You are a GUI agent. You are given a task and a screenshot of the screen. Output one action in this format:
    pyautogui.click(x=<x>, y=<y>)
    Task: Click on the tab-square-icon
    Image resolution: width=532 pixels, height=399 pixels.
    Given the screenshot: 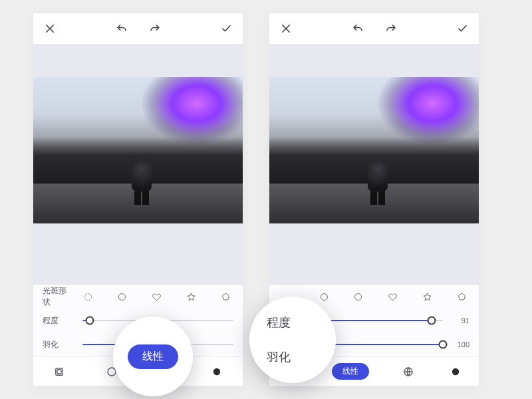 What is the action you would take?
    pyautogui.click(x=59, y=372)
    